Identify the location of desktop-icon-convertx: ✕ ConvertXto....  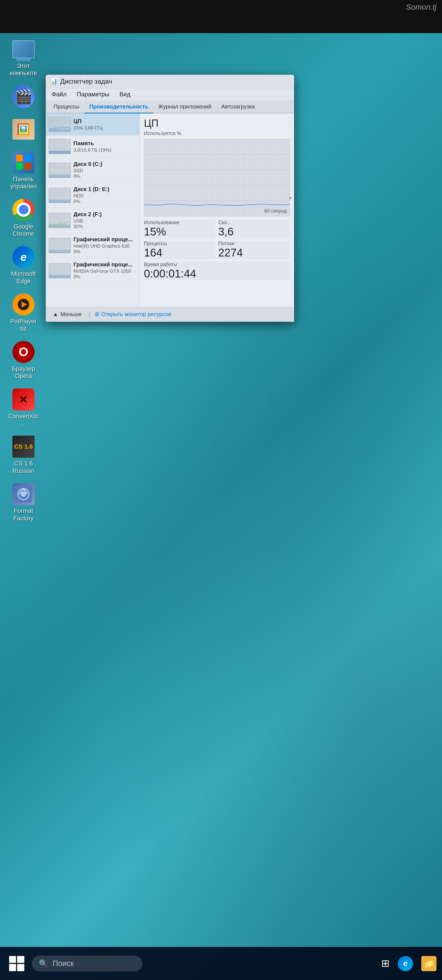
(24, 408).